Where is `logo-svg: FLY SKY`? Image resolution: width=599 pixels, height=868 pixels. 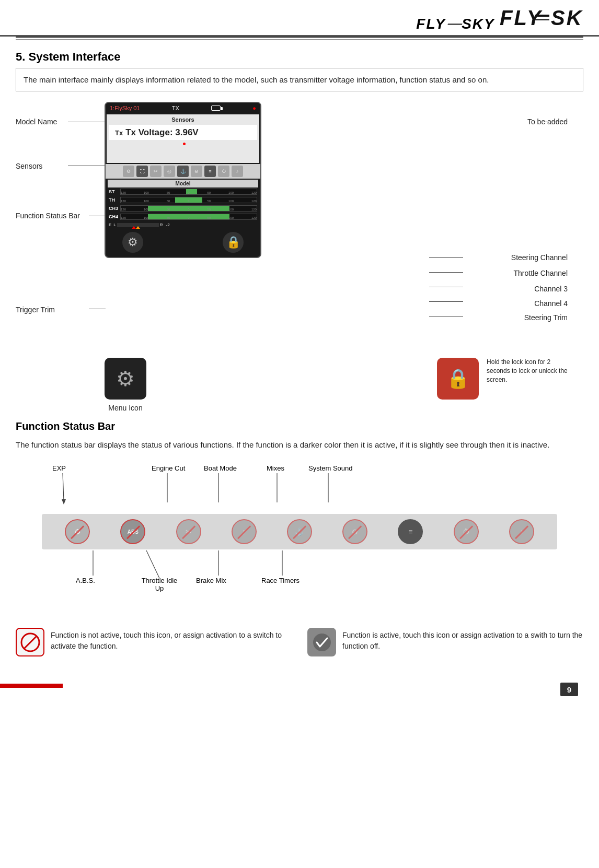 logo-svg: FLY SKY is located at coordinates (542, 17).